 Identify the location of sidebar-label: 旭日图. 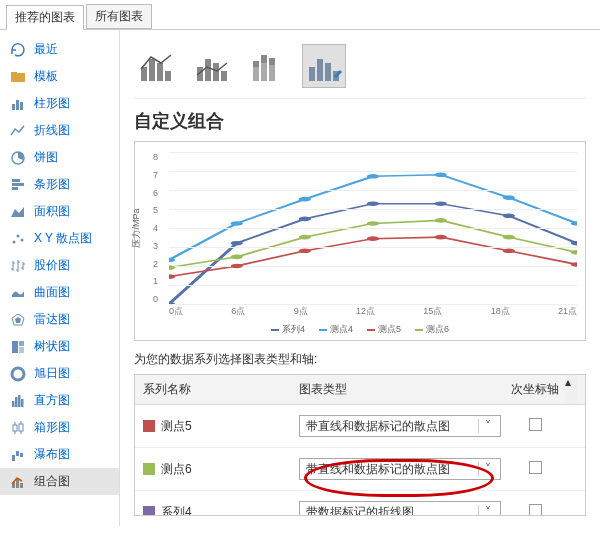
(52, 374).